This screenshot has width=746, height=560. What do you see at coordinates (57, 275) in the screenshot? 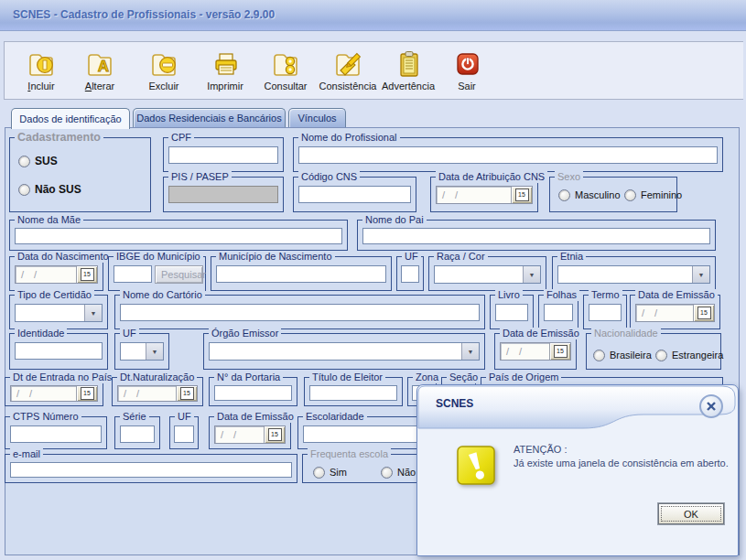
I see `data-nascimento-date-field: / / 15` at bounding box center [57, 275].